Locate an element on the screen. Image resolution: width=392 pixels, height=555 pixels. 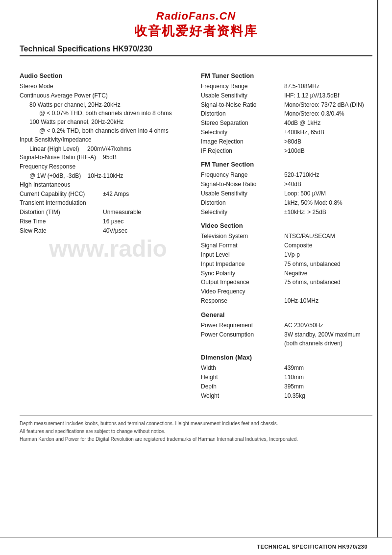
spec-row: Usable Sensitivity Loop: 500 µV/M is located at coordinates (287, 194).